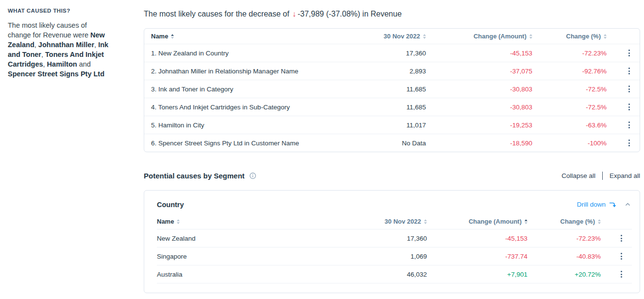 The height and width of the screenshot is (299, 644). What do you see at coordinates (627, 204) in the screenshot?
I see `chevron-up-icon` at bounding box center [627, 204].